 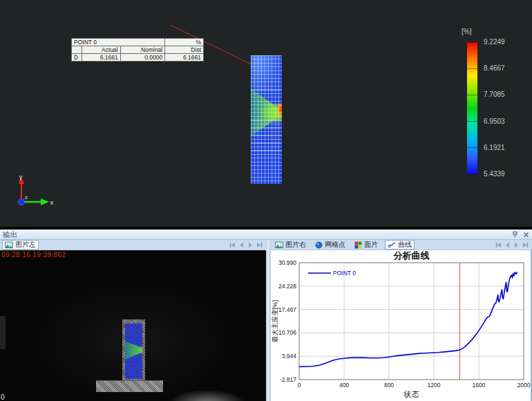 What do you see at coordinates (330, 245) in the screenshot?
I see `tab-grid-points: 网格点` at bounding box center [330, 245].